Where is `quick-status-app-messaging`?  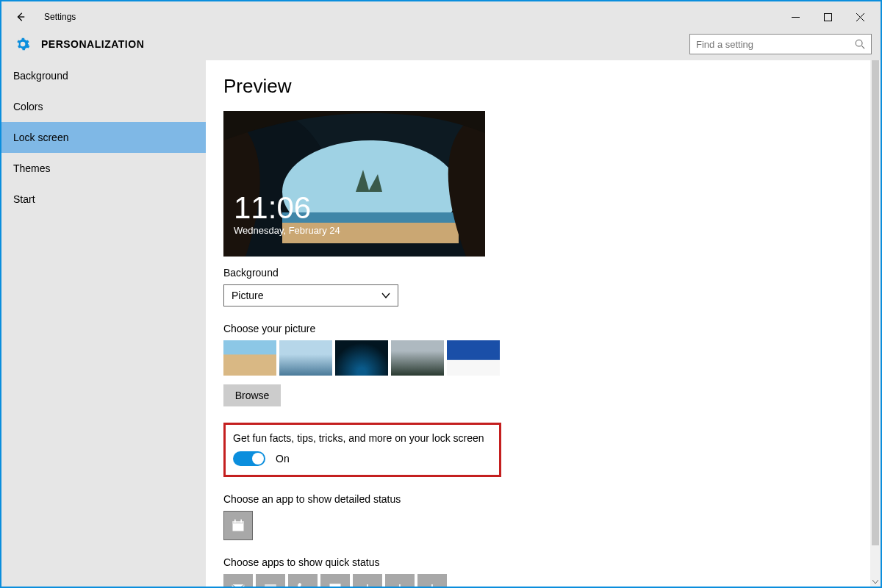
quick-status-app-messaging is located at coordinates (335, 581).